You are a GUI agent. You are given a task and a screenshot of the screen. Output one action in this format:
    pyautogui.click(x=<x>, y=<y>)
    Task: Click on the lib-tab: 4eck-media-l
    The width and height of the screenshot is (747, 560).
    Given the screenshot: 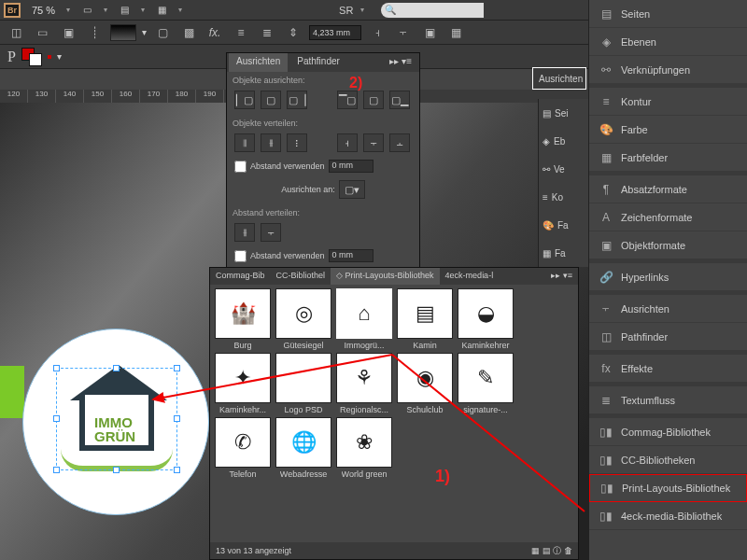 What is the action you would take?
    pyautogui.click(x=470, y=276)
    